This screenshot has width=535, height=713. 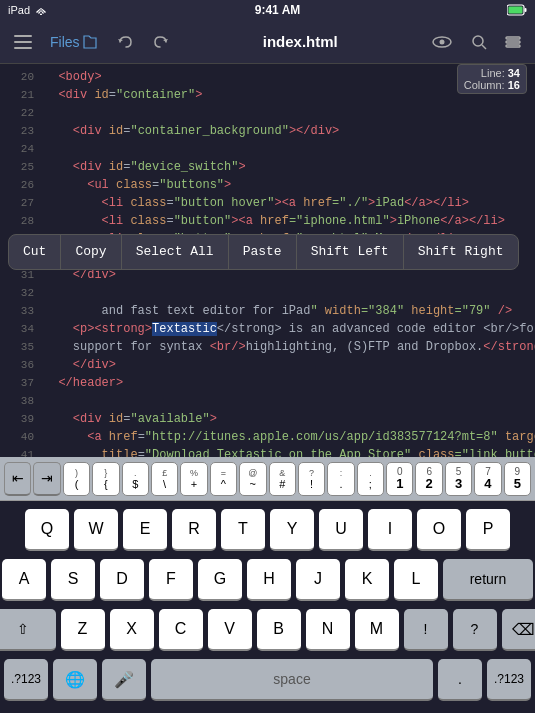 I want to click on key-q: Q, so click(x=47, y=530).